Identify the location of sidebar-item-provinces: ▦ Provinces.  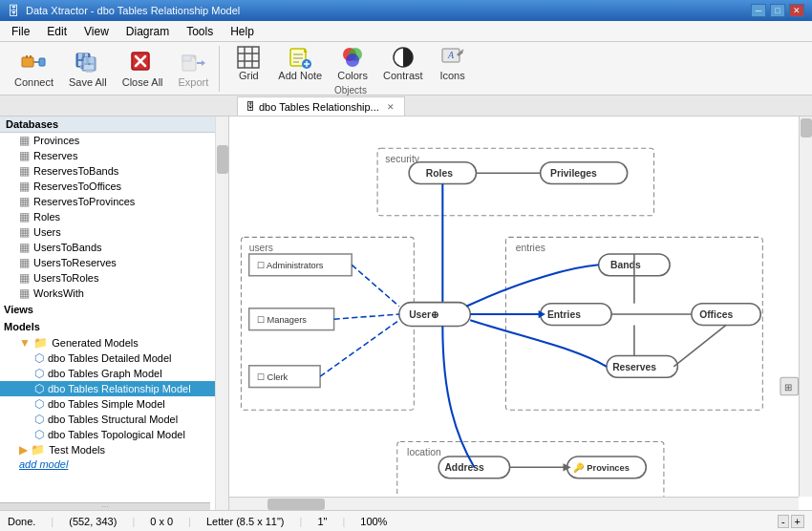
(115, 140).